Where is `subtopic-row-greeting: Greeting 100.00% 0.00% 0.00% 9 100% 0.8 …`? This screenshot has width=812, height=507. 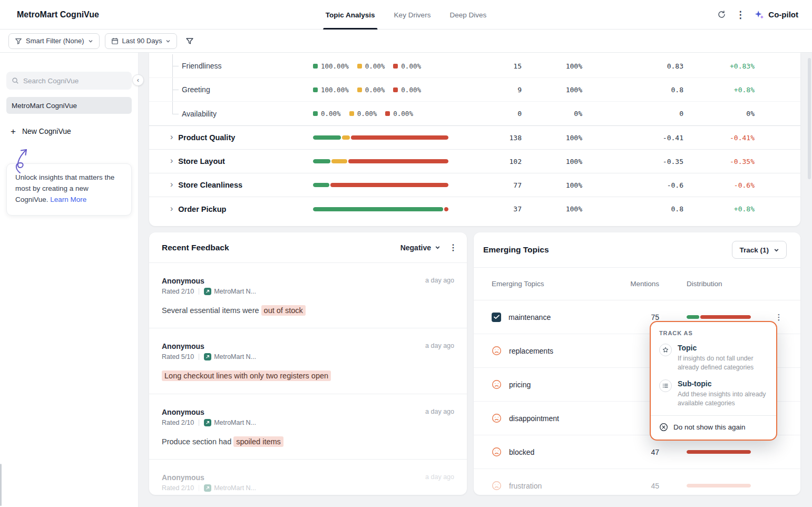 subtopic-row-greeting: Greeting 100.00% 0.00% 0.00% 9 100% 0.8 … is located at coordinates (475, 90).